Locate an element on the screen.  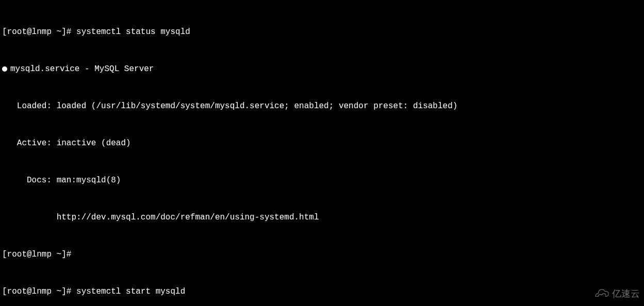
watermark: 亿速云 is located at coordinates (616, 294).